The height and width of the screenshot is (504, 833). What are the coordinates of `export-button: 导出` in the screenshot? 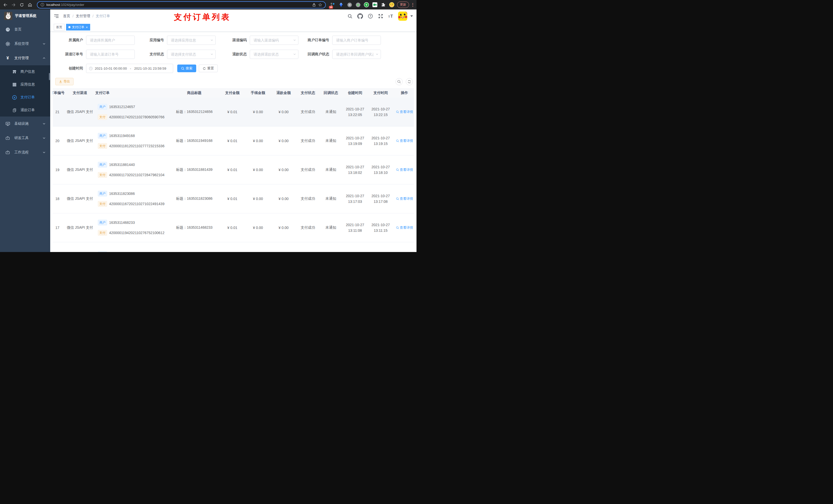 It's located at (64, 81).